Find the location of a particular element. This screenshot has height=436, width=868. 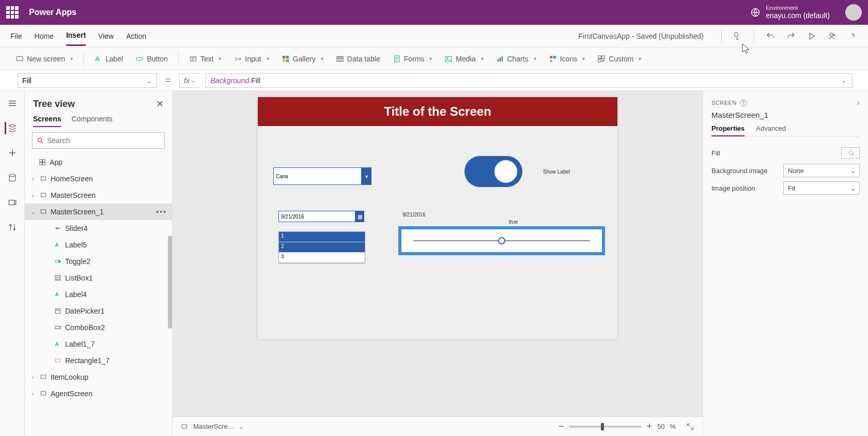

tree-item-combobox2: ComboBox2 is located at coordinates (98, 328).